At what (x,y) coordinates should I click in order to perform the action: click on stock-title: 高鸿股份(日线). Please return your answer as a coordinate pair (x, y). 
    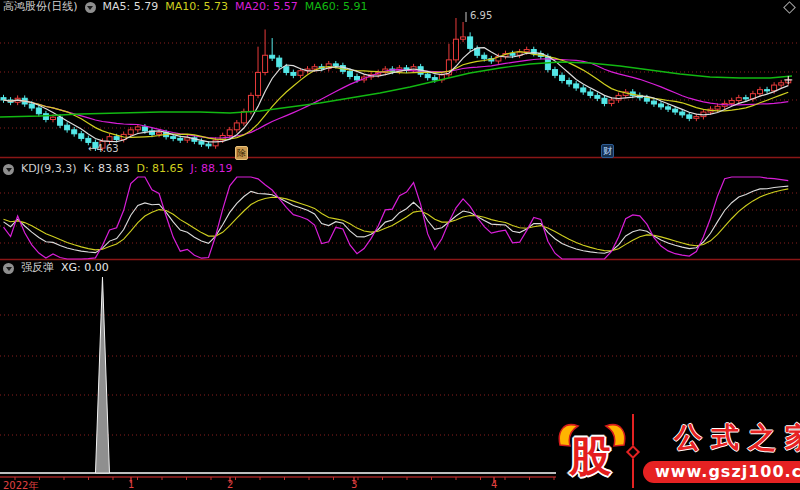
    Looking at the image, I should click on (40, 7).